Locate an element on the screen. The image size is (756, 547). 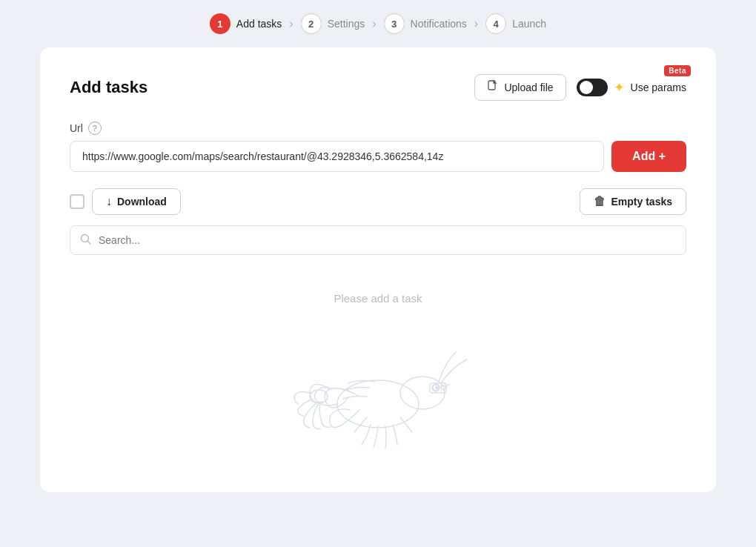
toggle-switch is located at coordinates (592, 87).